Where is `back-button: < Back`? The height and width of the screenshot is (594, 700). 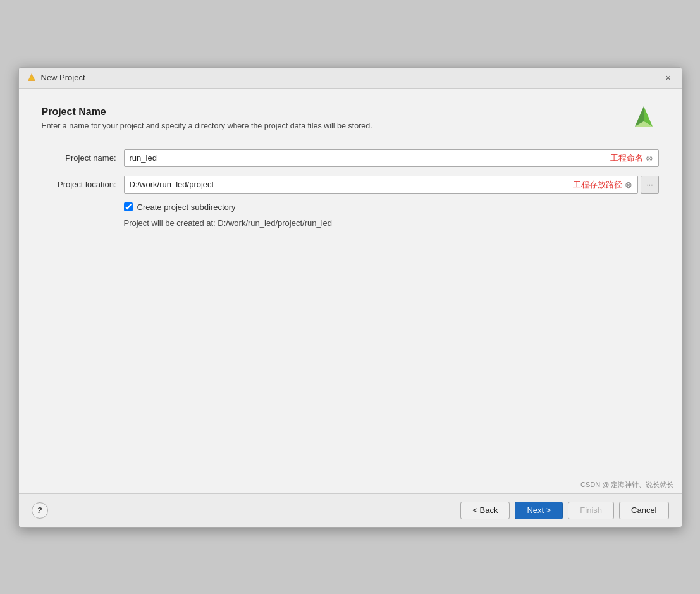 back-button: < Back is located at coordinates (485, 510).